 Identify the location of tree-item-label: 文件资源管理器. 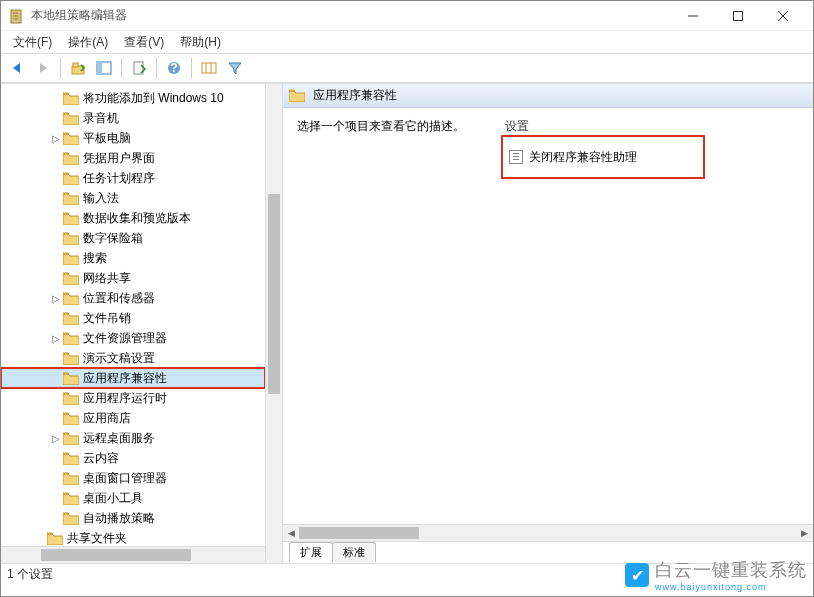
(125, 338).